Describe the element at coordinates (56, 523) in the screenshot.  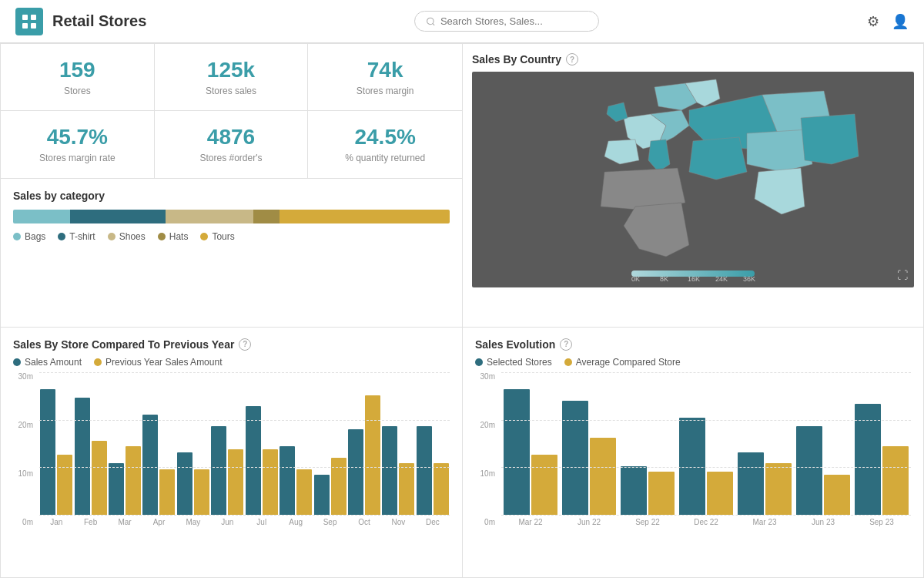
I see `x-label: Jan` at that location.